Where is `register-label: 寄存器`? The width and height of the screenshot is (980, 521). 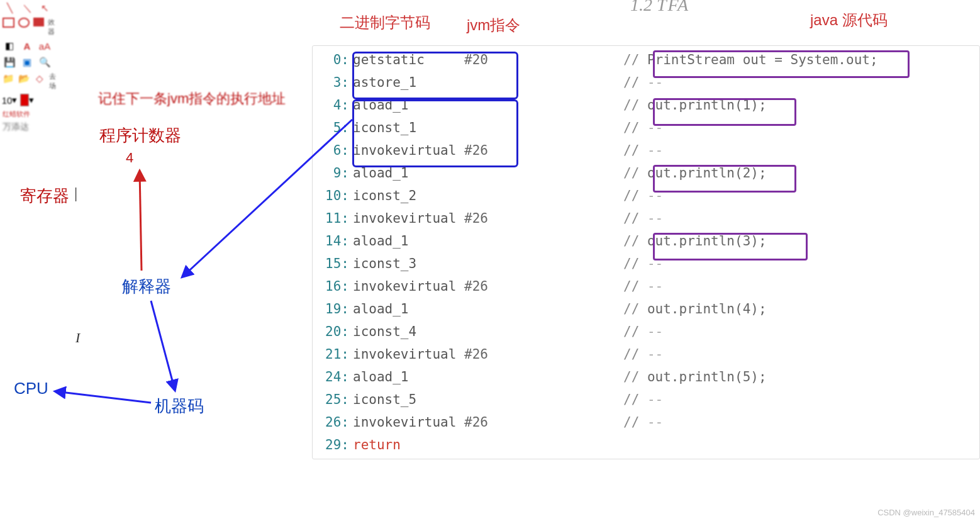 register-label: 寄存器 is located at coordinates (45, 196).